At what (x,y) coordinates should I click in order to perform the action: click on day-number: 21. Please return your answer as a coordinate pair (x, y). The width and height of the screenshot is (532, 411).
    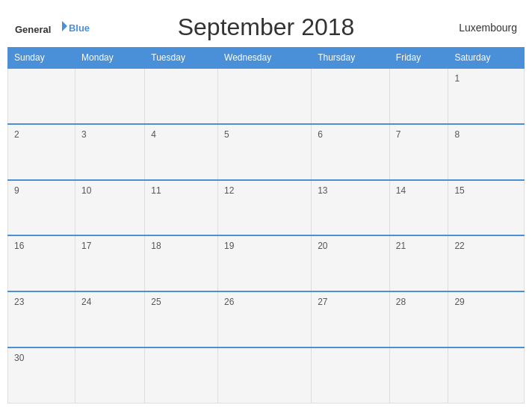
    Looking at the image, I should click on (400, 246).